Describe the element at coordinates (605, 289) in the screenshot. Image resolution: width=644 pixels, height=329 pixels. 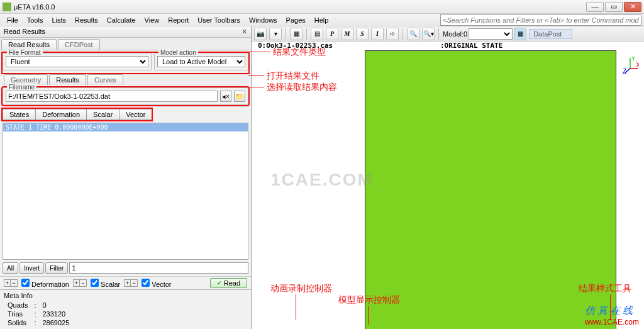
I see `annot-style-tool: 结果样式工具` at that location.